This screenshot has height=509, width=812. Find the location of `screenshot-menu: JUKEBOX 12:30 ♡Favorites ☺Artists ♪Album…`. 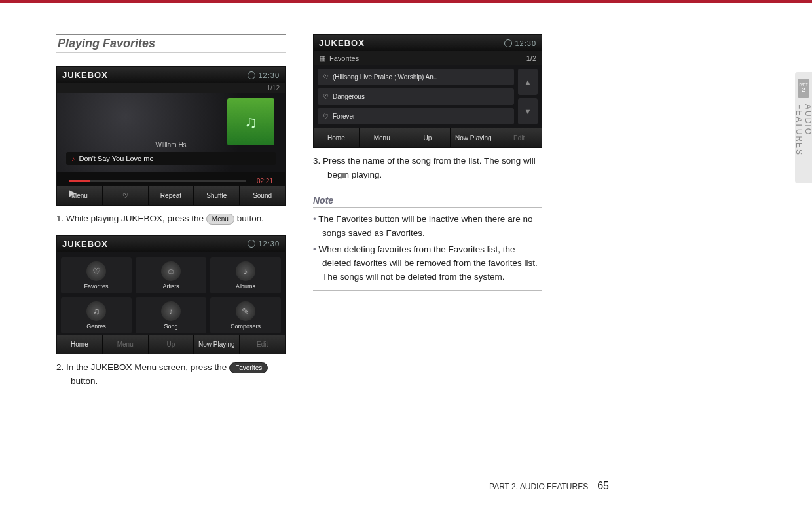

screenshot-menu: JUKEBOX 12:30 ♡Favorites ☺Artists ♪Album… is located at coordinates (171, 295).